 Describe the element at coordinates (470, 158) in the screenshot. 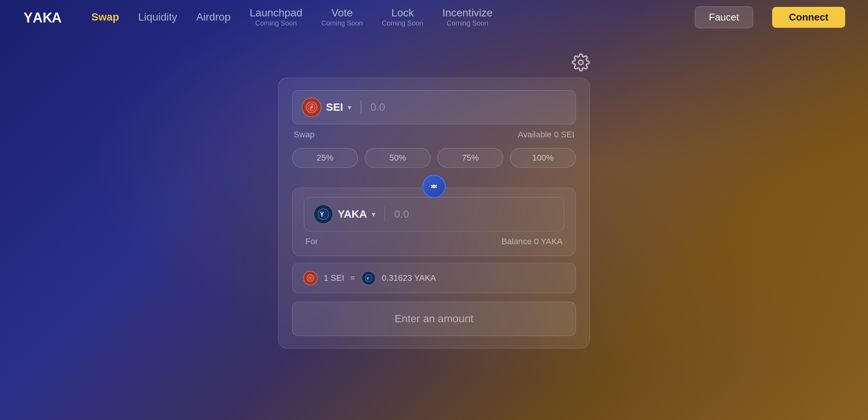

I see `percent-75-button: 75%` at that location.